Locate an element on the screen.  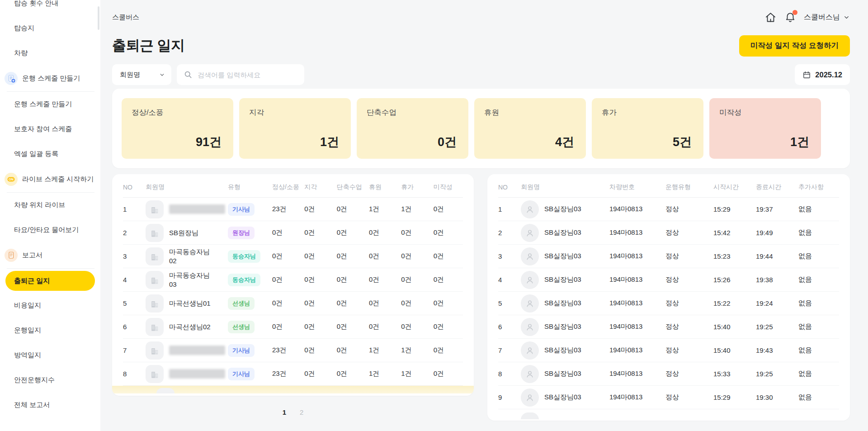
sidebar-section: 운행 스케줄 만들기 is located at coordinates (50, 79).